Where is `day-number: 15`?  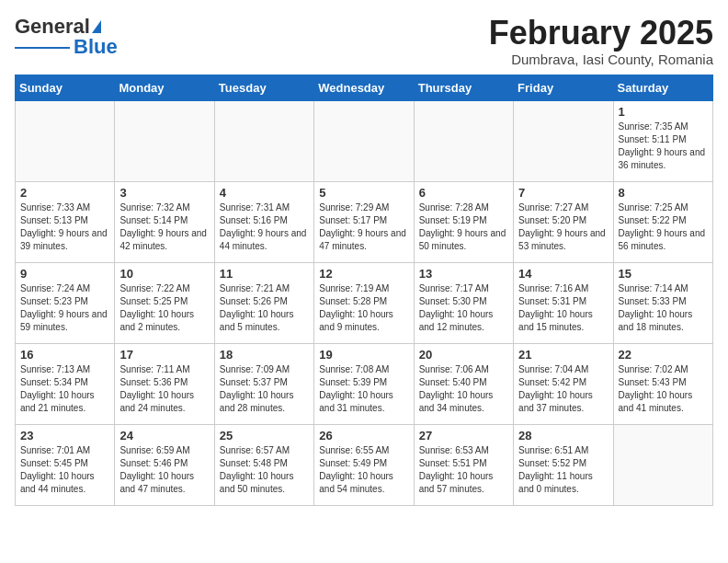
day-number: 15 is located at coordinates (664, 274).